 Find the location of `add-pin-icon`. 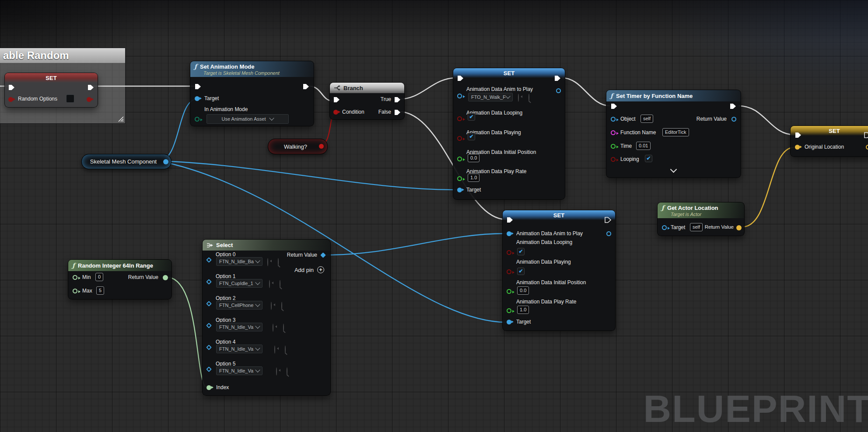

add-pin-icon is located at coordinates (321, 270).